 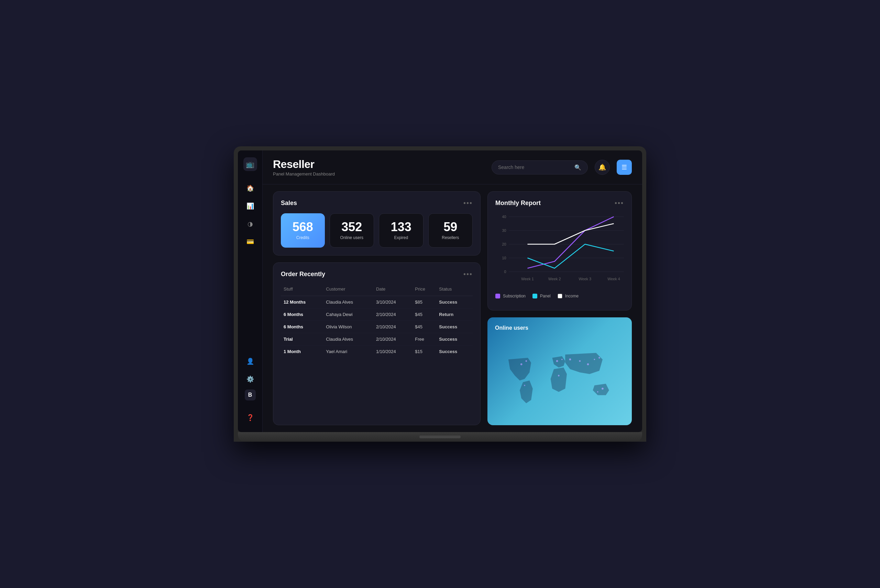 I want to click on col-date: Date, so click(x=393, y=290).